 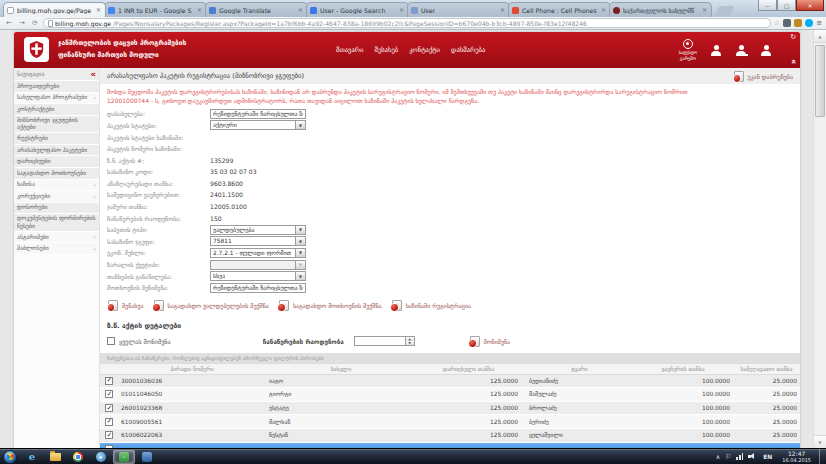 I want to click on tab-search: User - Google Search, so click(x=358, y=10).